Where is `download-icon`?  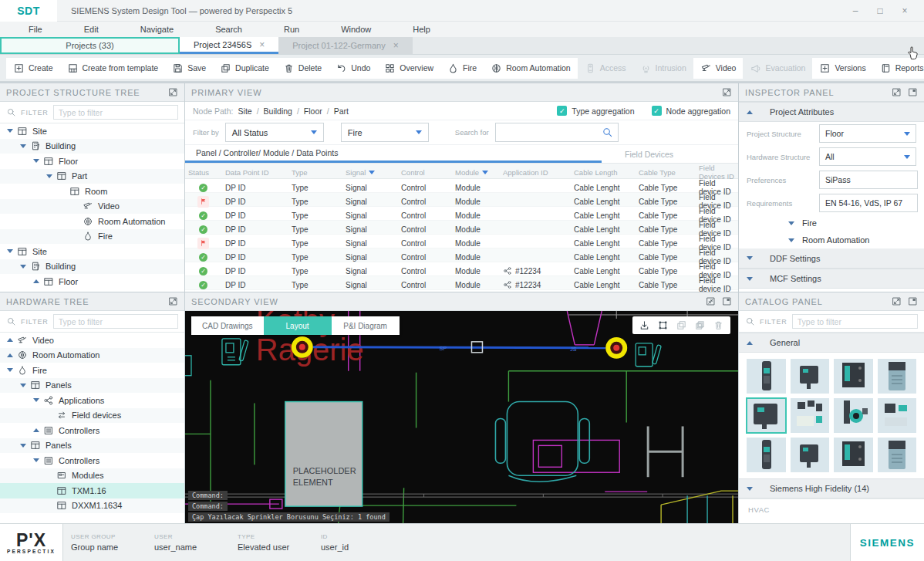 download-icon is located at coordinates (645, 326).